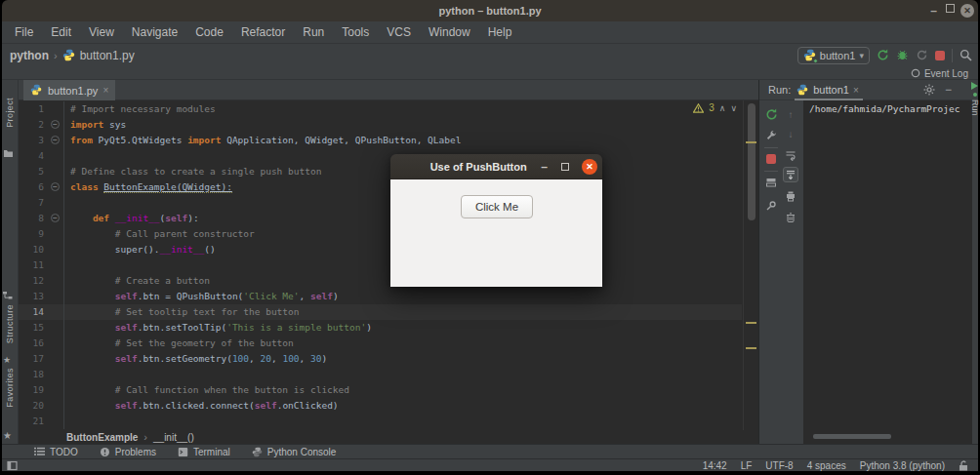 This screenshot has width=980, height=475. What do you see at coordinates (771, 114) in the screenshot?
I see `rerun-icon` at bounding box center [771, 114].